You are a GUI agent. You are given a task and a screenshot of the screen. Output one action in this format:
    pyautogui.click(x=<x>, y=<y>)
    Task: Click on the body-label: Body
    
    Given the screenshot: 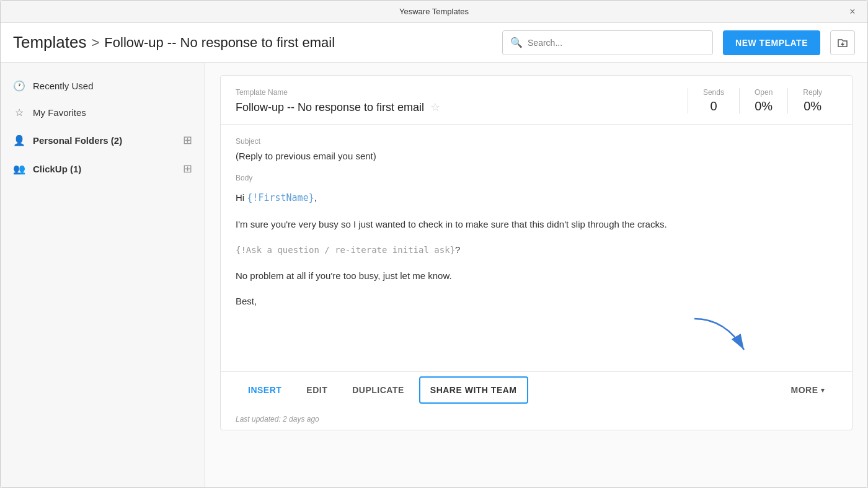 What is the action you would take?
    pyautogui.click(x=536, y=178)
    